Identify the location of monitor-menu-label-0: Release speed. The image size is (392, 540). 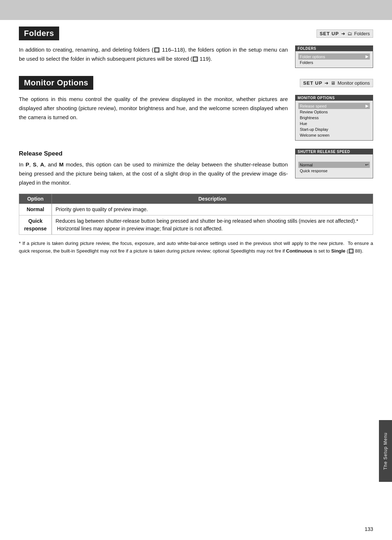
(313, 106).